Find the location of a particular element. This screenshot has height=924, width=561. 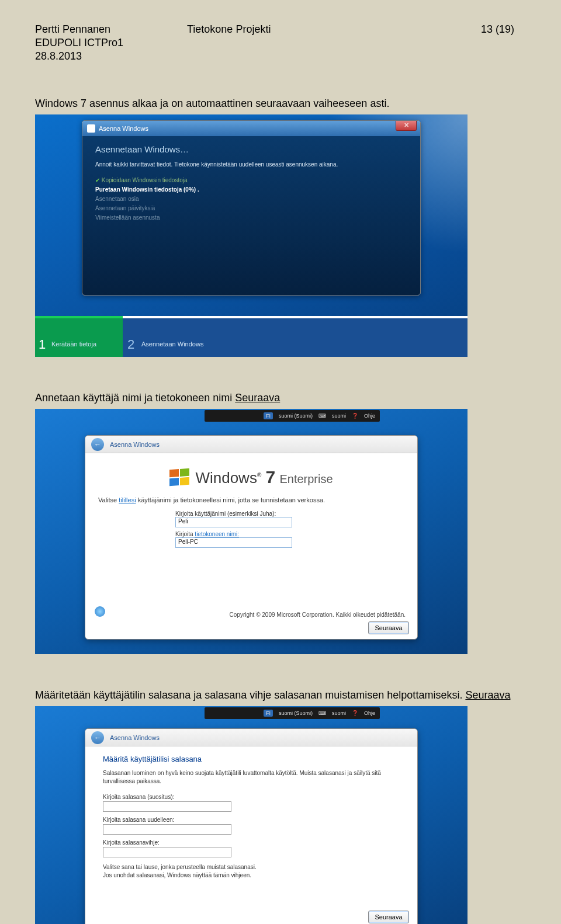

password-note: Salasanan luominen on hyvä keino suojata… is located at coordinates (251, 777).